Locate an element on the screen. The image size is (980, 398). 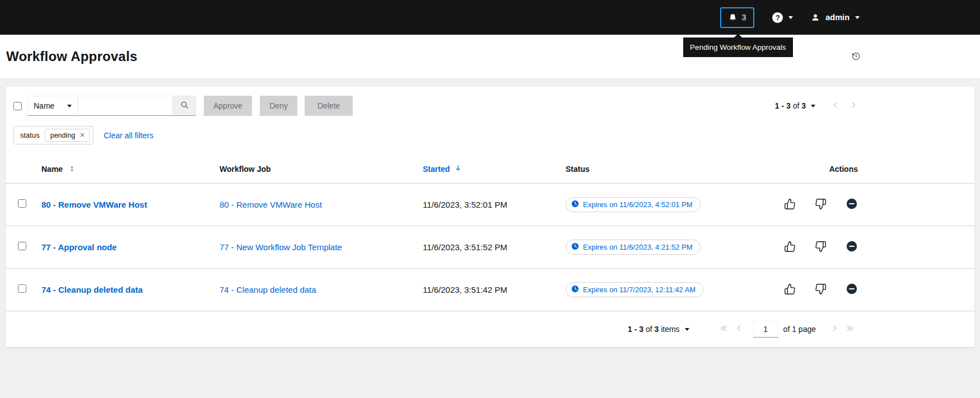
items-per-page-toggle: 1 - 3 of 3 items is located at coordinates (659, 329).